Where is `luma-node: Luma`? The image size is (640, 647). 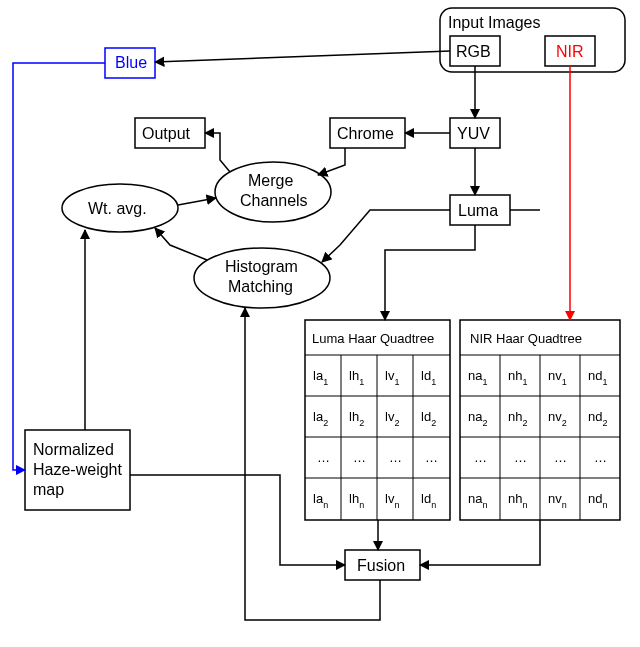
luma-node: Luma is located at coordinates (480, 210).